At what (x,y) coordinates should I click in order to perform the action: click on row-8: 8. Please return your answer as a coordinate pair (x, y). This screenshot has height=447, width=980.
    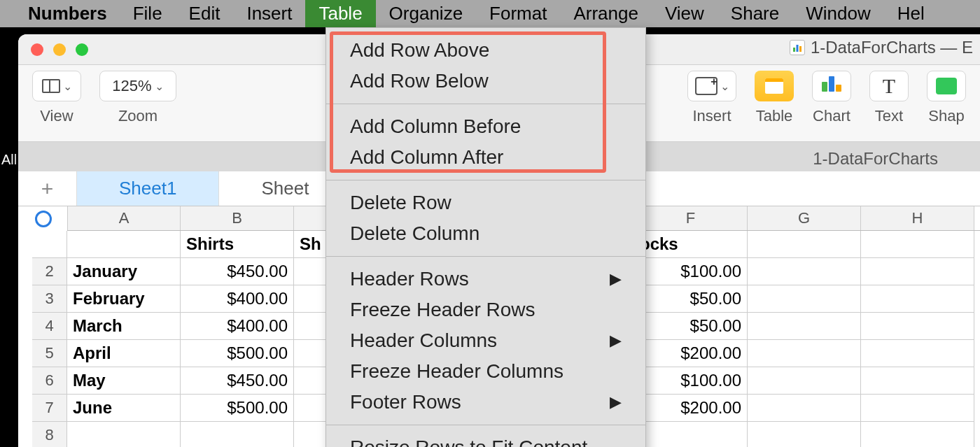
    Looking at the image, I should click on (50, 434).